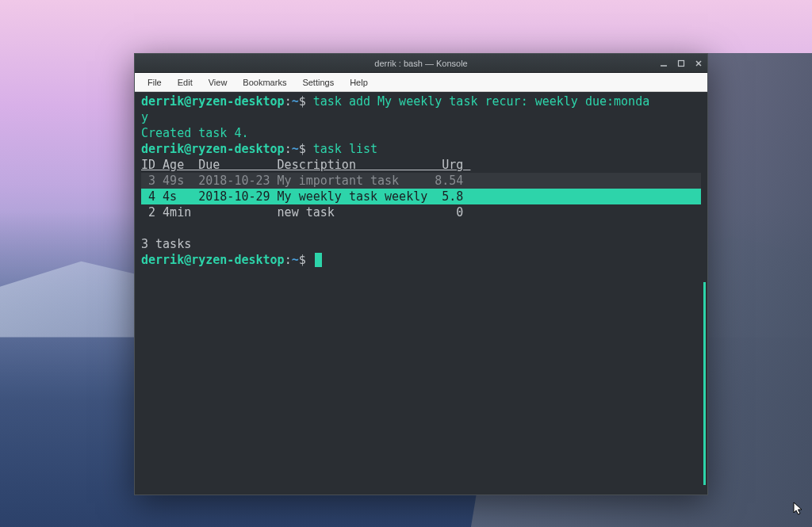 Image resolution: width=812 pixels, height=527 pixels. I want to click on prompt-path: ~, so click(295, 101).